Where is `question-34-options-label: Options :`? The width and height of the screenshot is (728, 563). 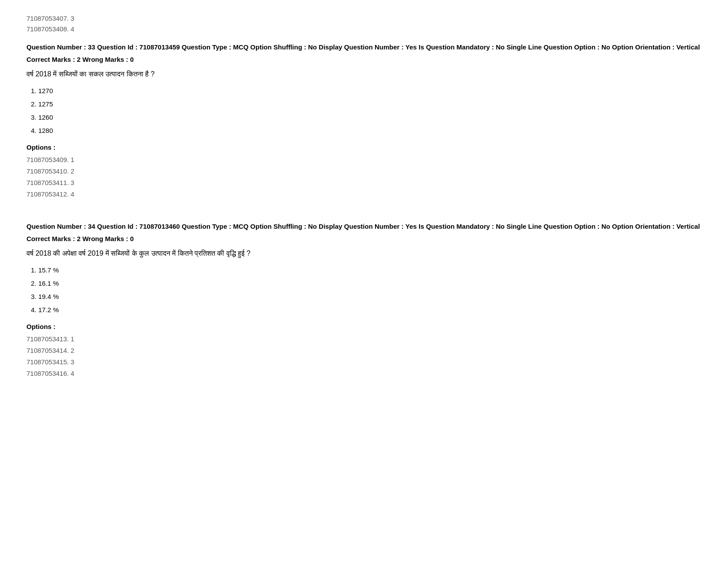 question-34-options-label: Options : is located at coordinates (364, 327).